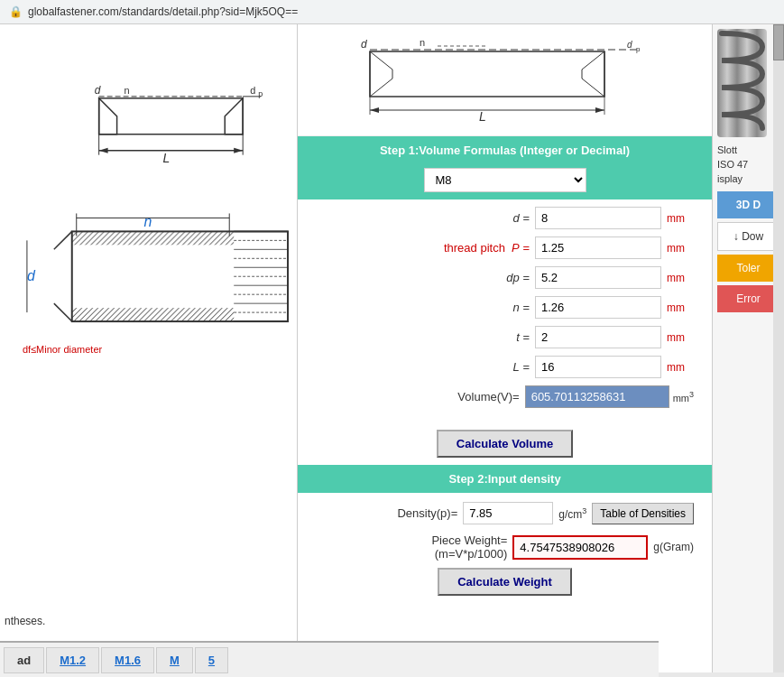 The image size is (784, 677). Describe the element at coordinates (779, 42) in the screenshot. I see `scrollbar-thumb` at that location.